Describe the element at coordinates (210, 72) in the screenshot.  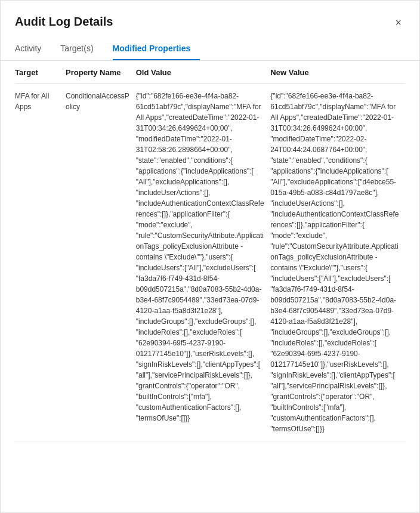
I see `table-header-row: Target Property Name Old Value New Value` at that location.